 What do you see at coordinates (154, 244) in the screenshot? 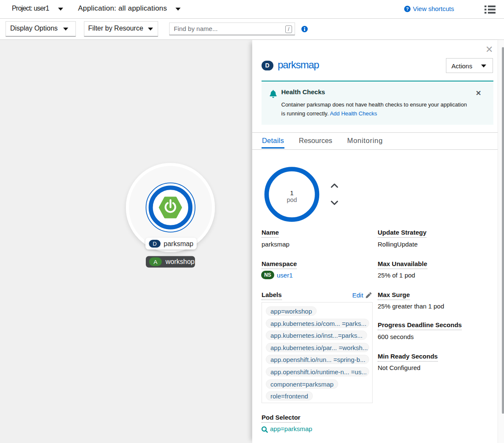
I see `svg-text: D` at bounding box center [154, 244].